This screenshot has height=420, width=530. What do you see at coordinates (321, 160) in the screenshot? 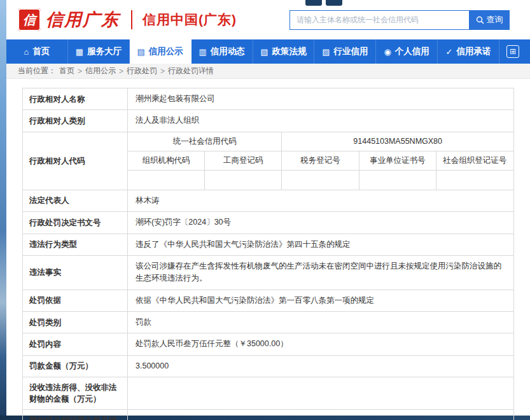
I see `code-header: 税务登记号` at bounding box center [321, 160].